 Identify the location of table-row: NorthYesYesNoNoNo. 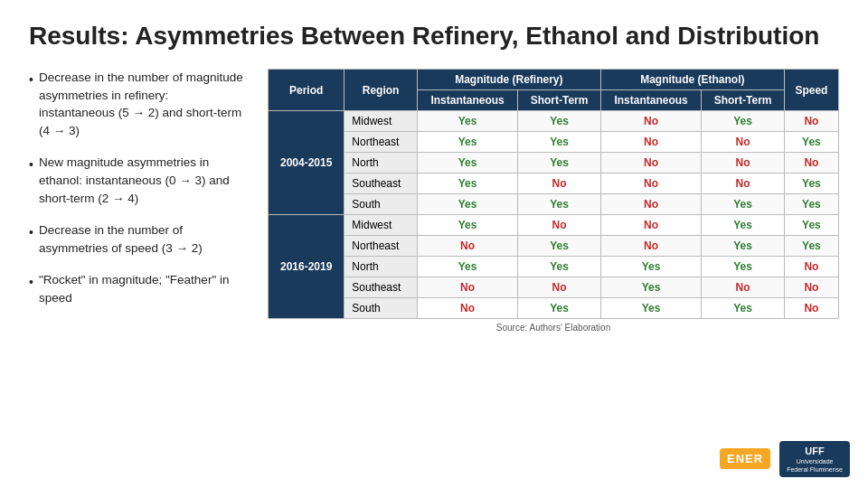
(553, 163).